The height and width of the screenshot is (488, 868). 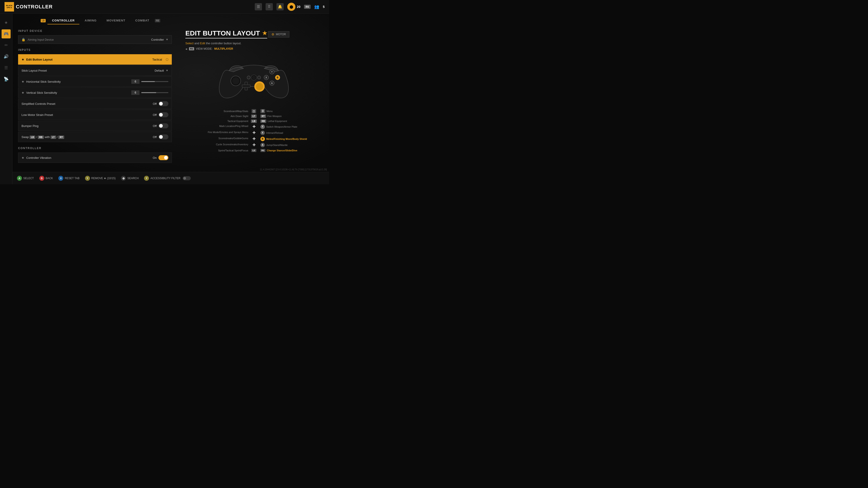 What do you see at coordinates (265, 33) in the screenshot?
I see `star-favorite-icon: ★` at bounding box center [265, 33].